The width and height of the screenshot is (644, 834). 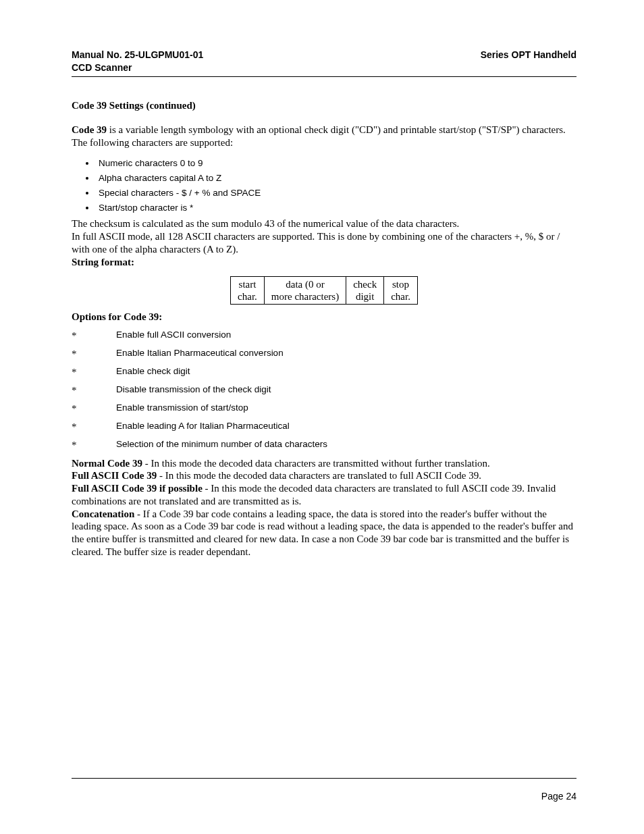 I want to click on list-item: *Enable transmission of start/stop, so click(x=324, y=409).